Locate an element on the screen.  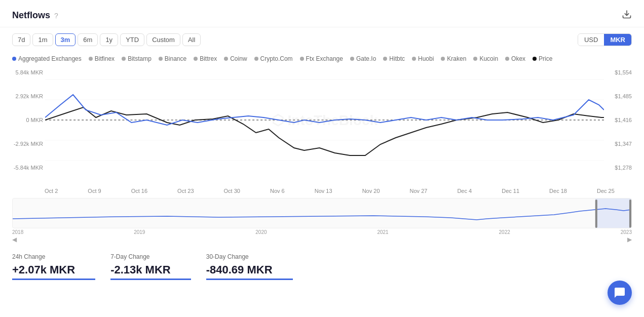
controls-bar: 7d1m3m6m1yYTDCustomAll USDMKR is located at coordinates (322, 39).